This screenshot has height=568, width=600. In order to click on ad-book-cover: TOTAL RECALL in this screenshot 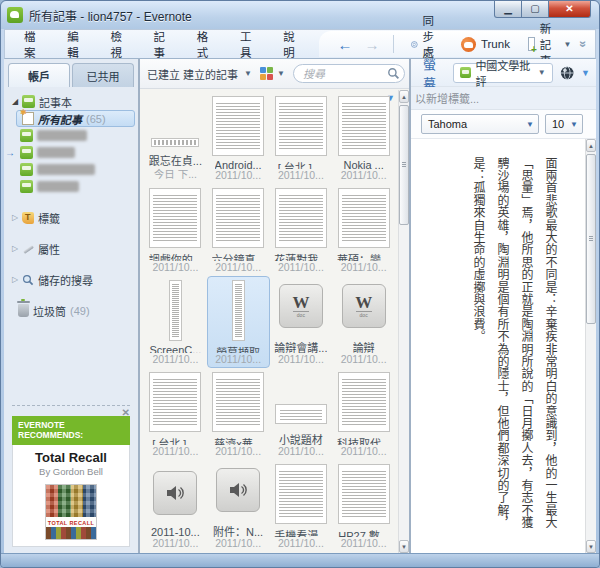, I will do `click(71, 512)`.